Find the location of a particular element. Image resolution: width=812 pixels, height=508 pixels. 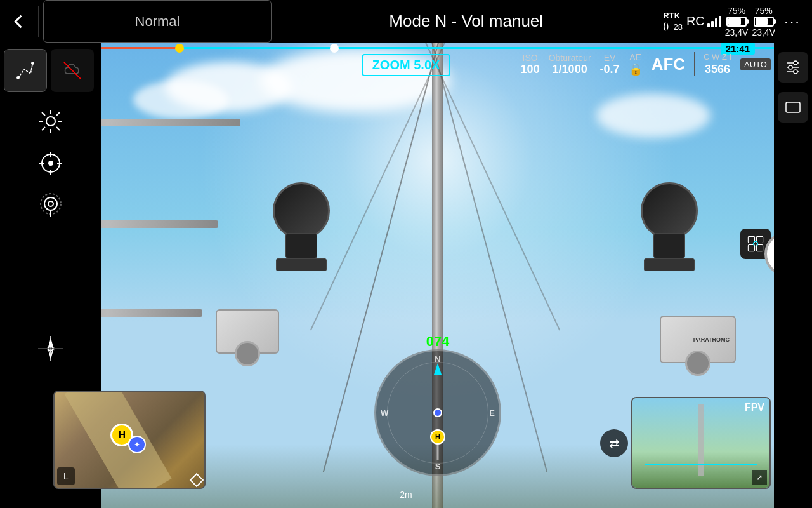

zoom-indicator: ZOOM 5.0X is located at coordinates (406, 65).